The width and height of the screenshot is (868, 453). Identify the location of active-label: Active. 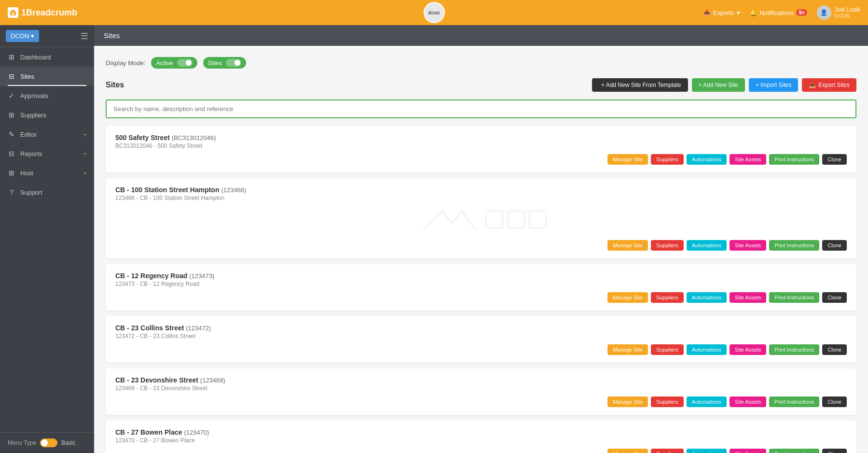
(164, 63).